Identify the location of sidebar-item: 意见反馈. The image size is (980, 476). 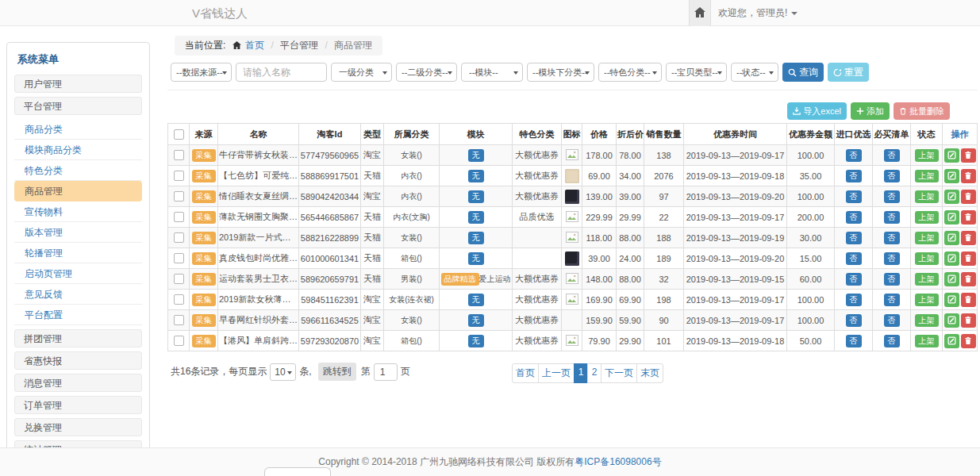
(78, 294).